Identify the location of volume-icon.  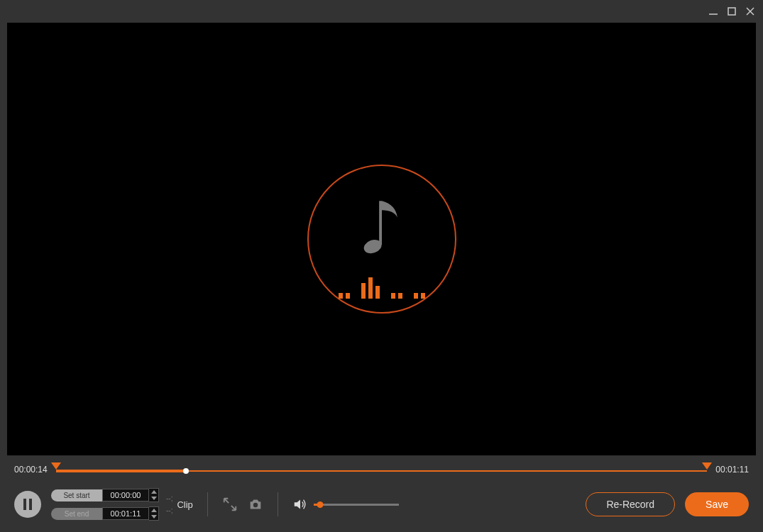
(300, 504).